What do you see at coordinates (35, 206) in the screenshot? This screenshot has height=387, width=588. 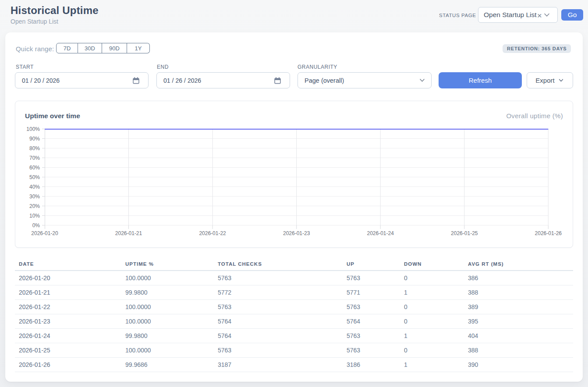 I see `svg-text: 20%` at bounding box center [35, 206].